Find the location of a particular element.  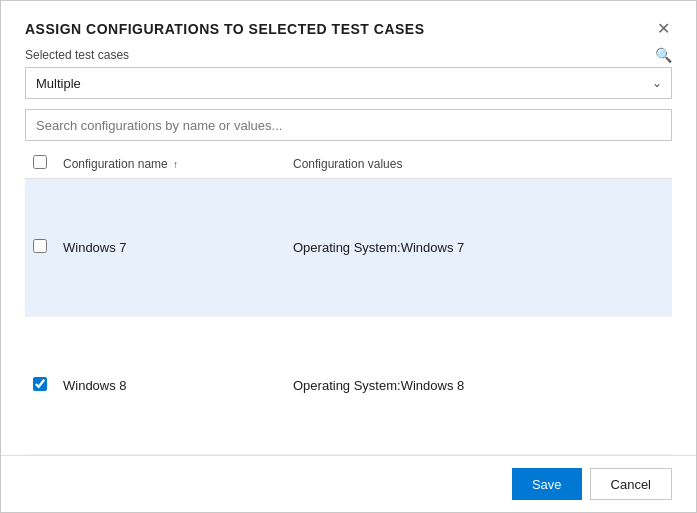

title-bar: ASSIGN CONFIGURATIONS TO SELECTED TEST C… is located at coordinates (348, 24).